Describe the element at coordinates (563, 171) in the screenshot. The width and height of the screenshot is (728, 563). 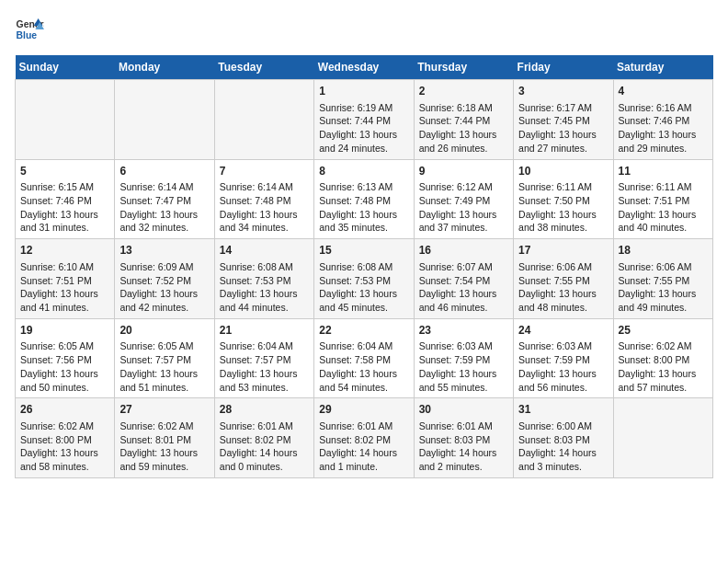
I see `day-number: 10` at that location.